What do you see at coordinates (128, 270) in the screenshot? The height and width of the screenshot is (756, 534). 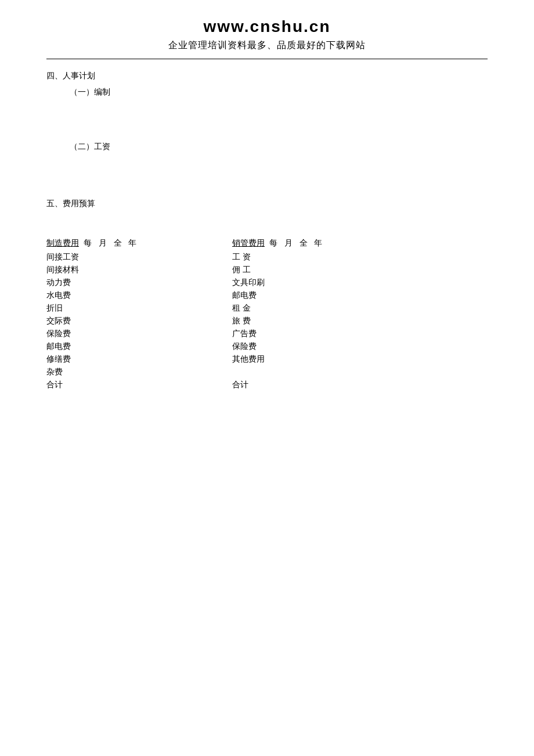 I see `left-expense-row: 间接材料` at bounding box center [128, 270].